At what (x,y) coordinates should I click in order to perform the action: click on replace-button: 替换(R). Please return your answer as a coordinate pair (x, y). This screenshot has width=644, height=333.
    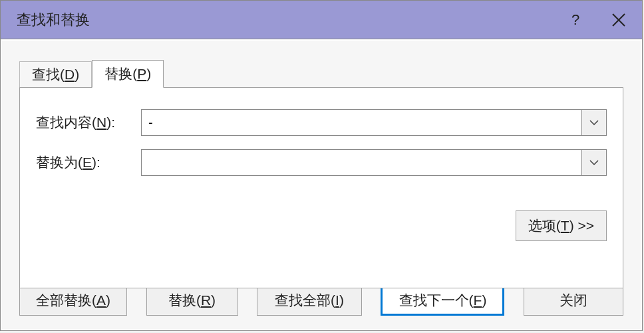
    Looking at the image, I should click on (192, 300).